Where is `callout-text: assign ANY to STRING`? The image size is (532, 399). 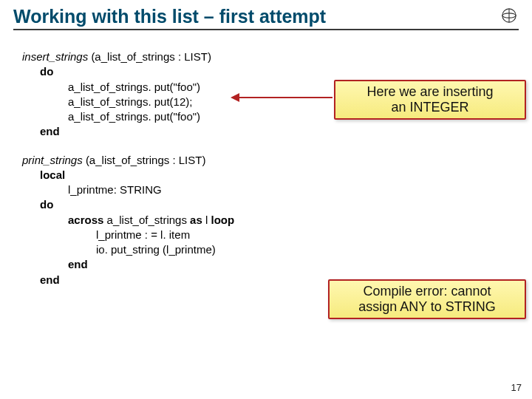
callout-text: assign ANY to STRING is located at coordinates (427, 307).